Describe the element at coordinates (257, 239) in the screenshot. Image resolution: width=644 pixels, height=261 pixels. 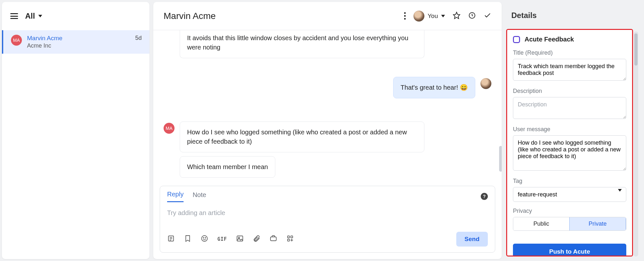
I see `attachment-icon` at that location.